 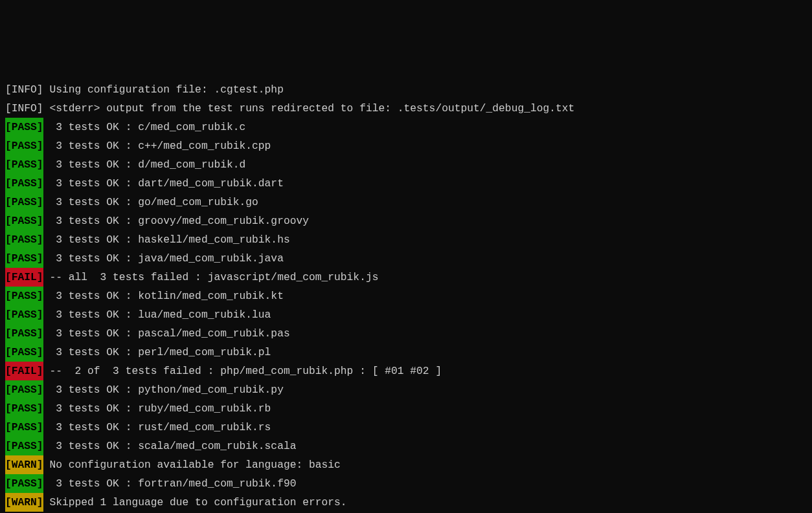 What do you see at coordinates (163, 184) in the screenshot?
I see `log-text: 3 tests OK : dart/med_com_rubik.dart` at bounding box center [163, 184].